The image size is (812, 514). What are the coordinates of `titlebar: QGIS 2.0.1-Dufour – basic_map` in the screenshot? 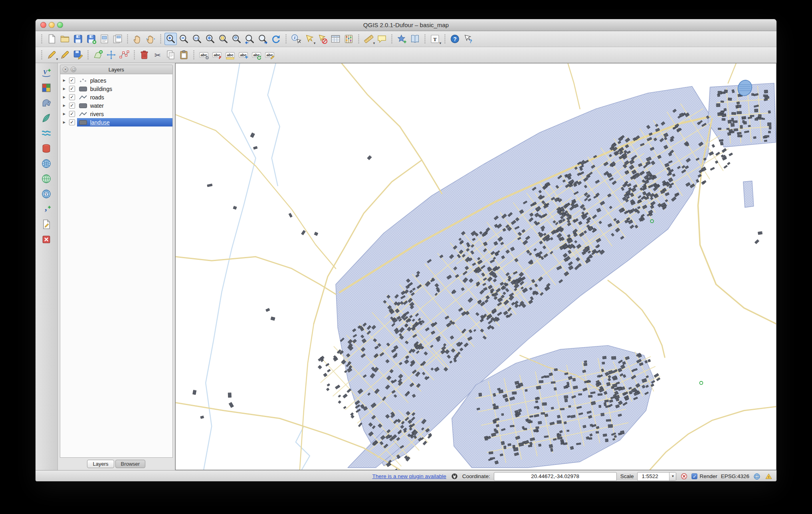 It's located at (406, 25).